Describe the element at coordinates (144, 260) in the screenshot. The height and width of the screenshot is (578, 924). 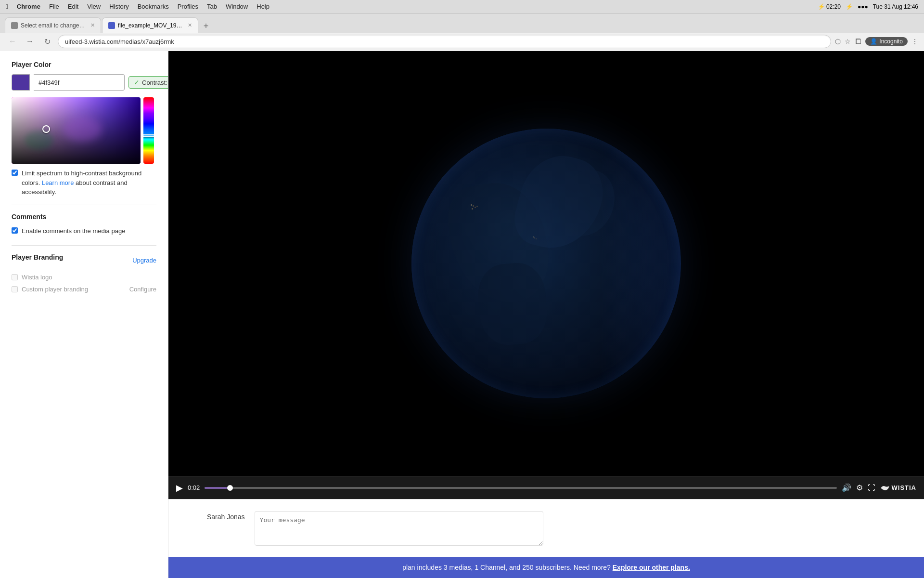
I see `upgrade-link: Upgrade` at that location.